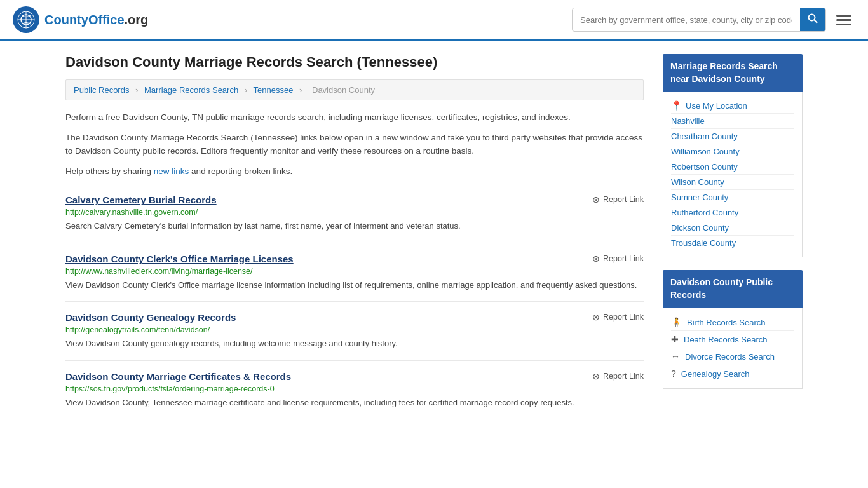  What do you see at coordinates (733, 357) in the screenshot?
I see `public-record-link: ↔Divorce Records Search` at bounding box center [733, 357].